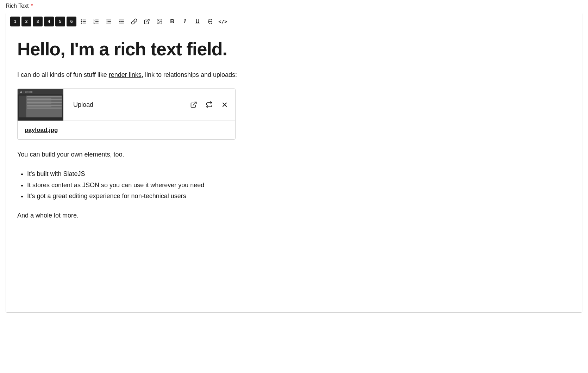  Describe the element at coordinates (209, 105) in the screenshot. I see `upload-swap-button` at that location.